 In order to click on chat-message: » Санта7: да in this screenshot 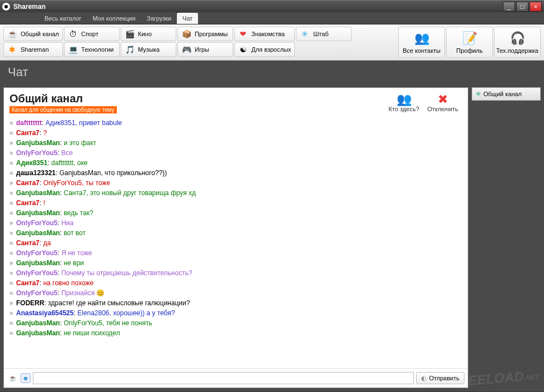, I will do `click(236, 243)`.